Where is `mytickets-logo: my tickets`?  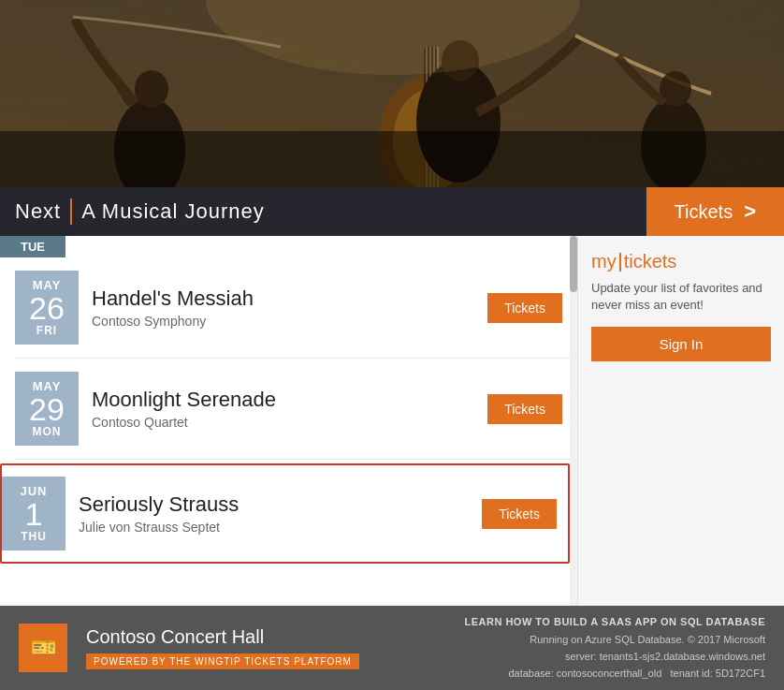
mytickets-logo: my tickets is located at coordinates (681, 262).